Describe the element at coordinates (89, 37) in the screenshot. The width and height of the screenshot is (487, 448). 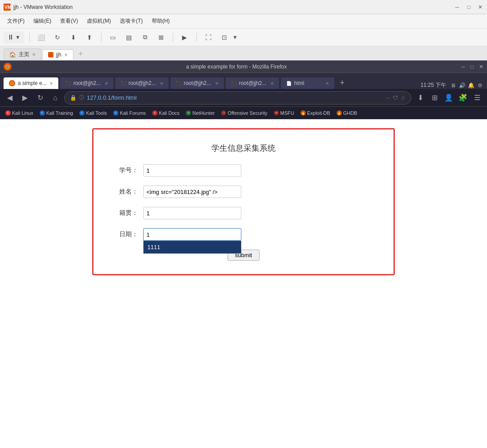
I see `toolbar-btn-4: ⬆` at that location.